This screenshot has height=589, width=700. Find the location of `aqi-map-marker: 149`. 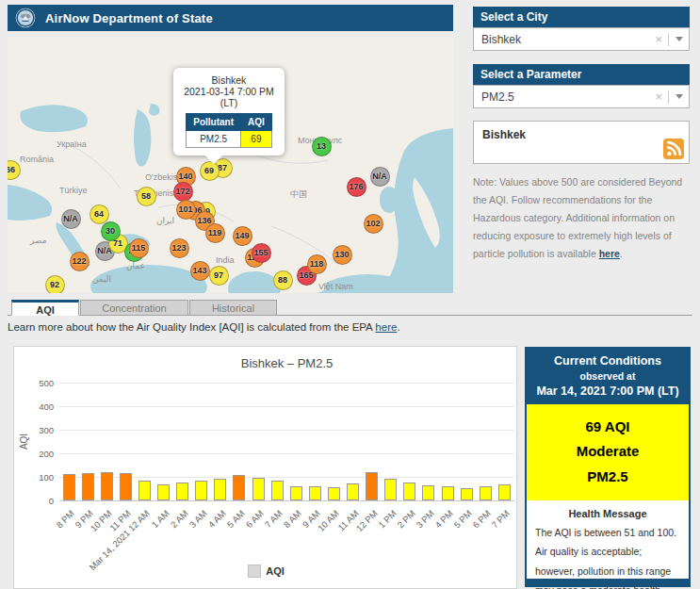

aqi-map-marker: 149 is located at coordinates (243, 236).